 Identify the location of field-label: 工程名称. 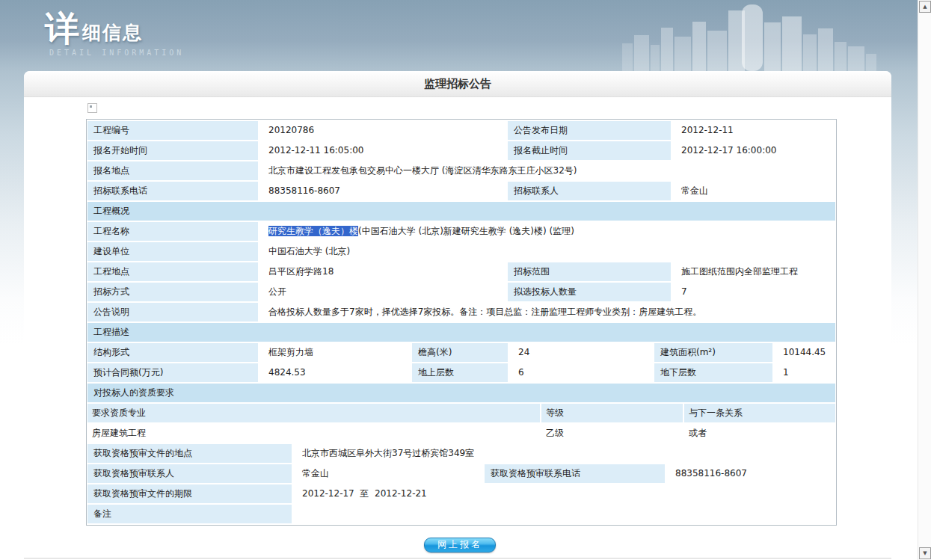
(173, 232).